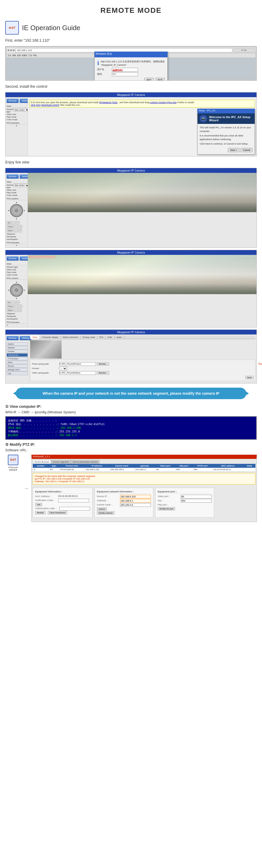 The width and height of the screenshot is (262, 868). Describe the element at coordinates (71, 337) in the screenshot. I see `motion-detection-tab: Motion detection` at that location.